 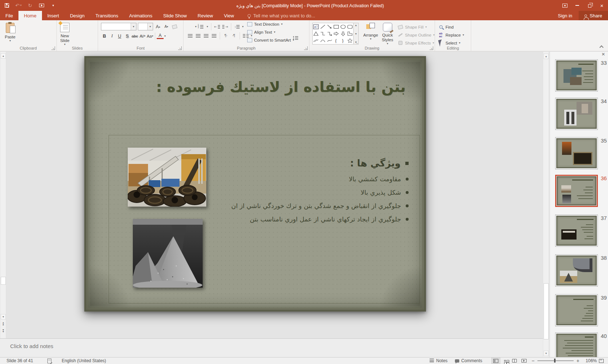 What do you see at coordinates (119, 27) in the screenshot?
I see `font-name-combo: ▾` at bounding box center [119, 27].